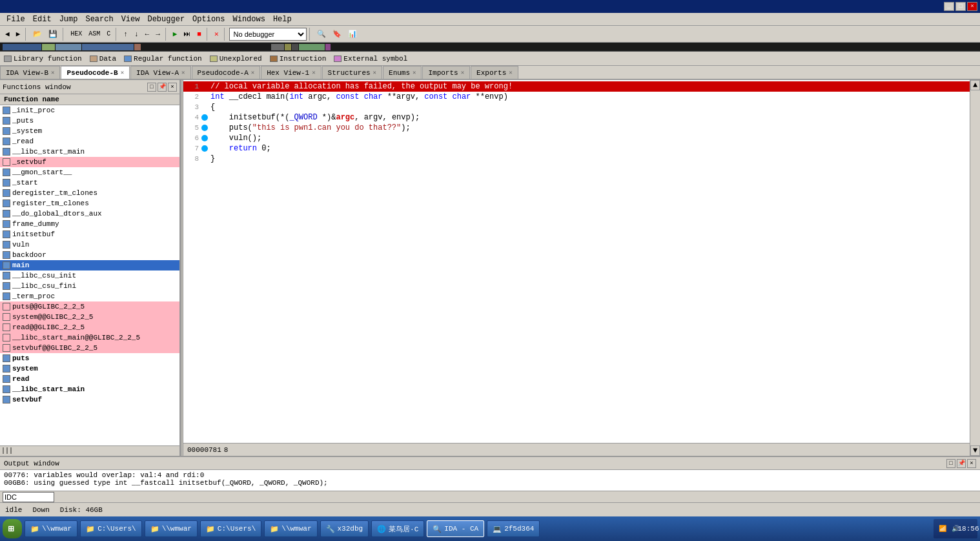 The image size is (980, 541). Describe the element at coordinates (90, 379) in the screenshot. I see `fn-item-26: read` at that location.